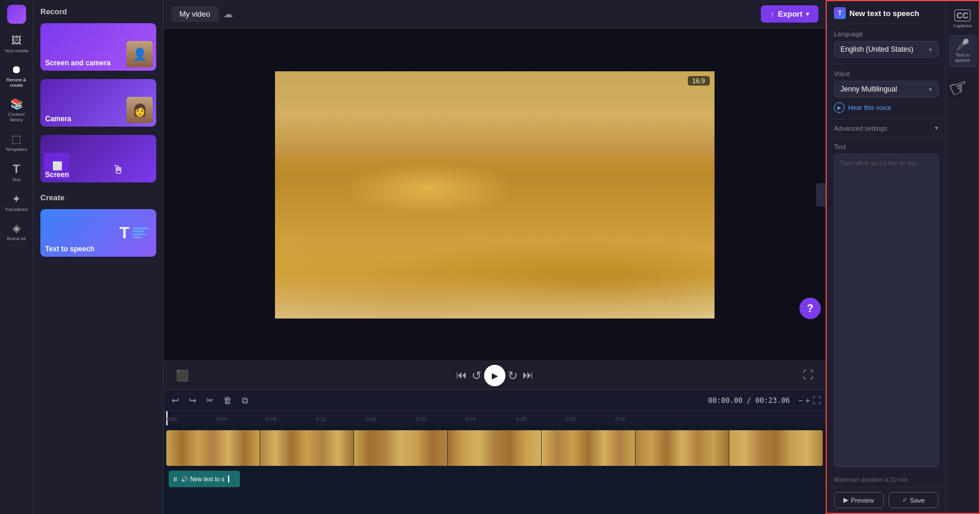  What do you see at coordinates (17, 40) in the screenshot?
I see `your-media-icon: 🖼` at bounding box center [17, 40].